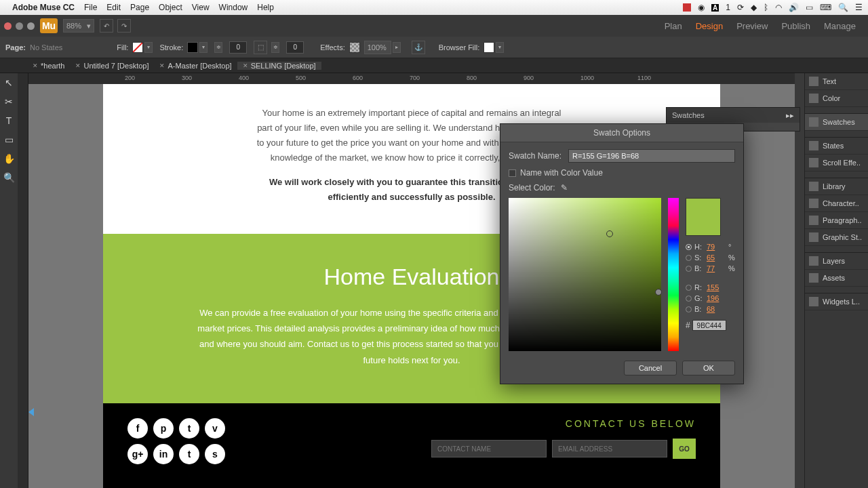 This screenshot has width=868, height=488. What do you see at coordinates (489, 47) in the screenshot?
I see `browser-fill-swatch` at bounding box center [489, 47].